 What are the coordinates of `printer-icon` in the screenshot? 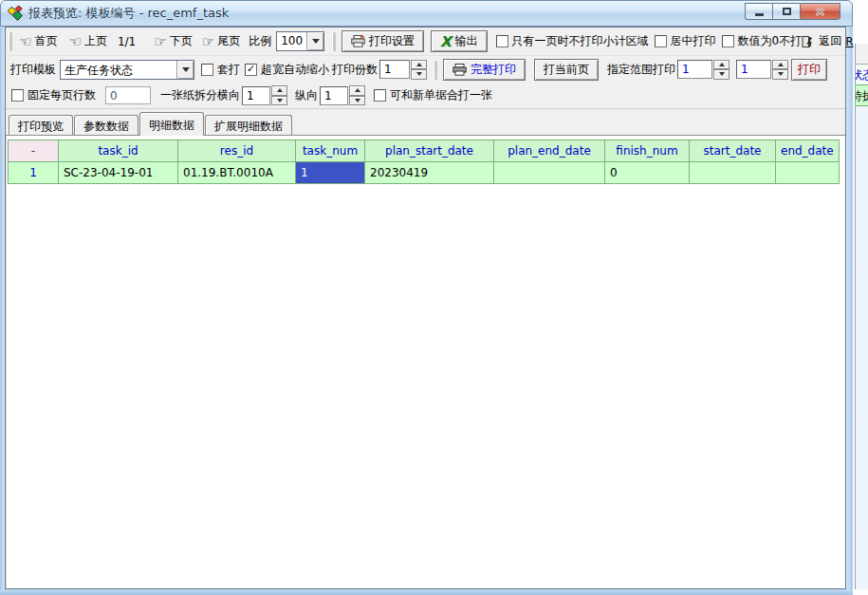 It's located at (359, 42).